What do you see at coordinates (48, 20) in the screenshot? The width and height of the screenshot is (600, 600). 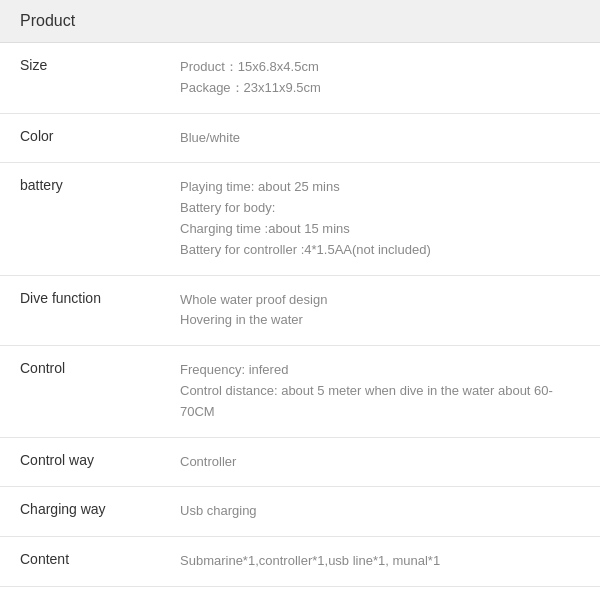 I see `page-title: Product` at bounding box center [48, 20].